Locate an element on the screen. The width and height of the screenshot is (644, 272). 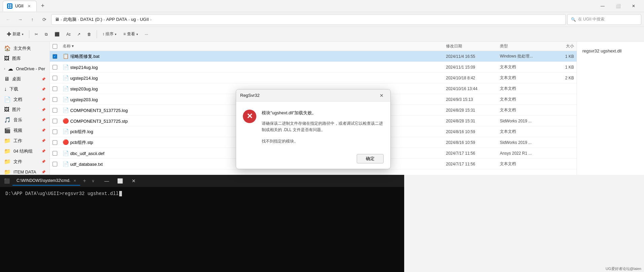
file-icon: 📄 is located at coordinates (66, 100).